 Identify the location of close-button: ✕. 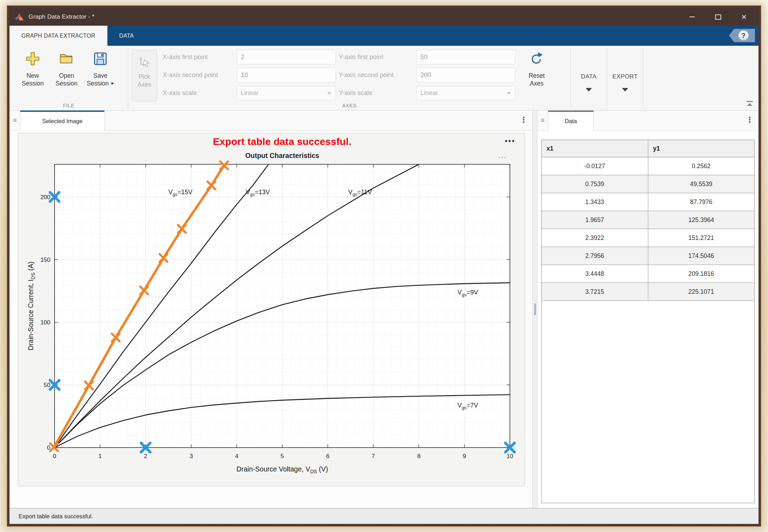
(744, 17).